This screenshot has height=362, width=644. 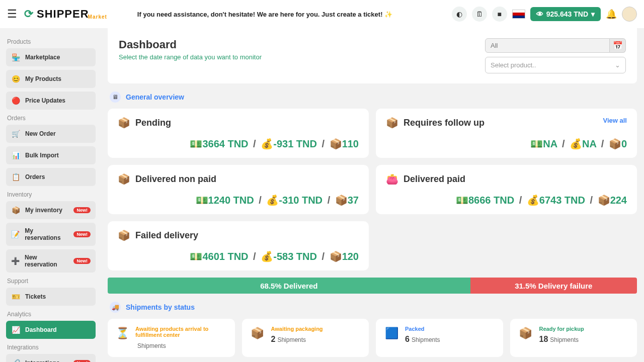 I want to click on balance-button: 👁 925.643 TND ▾, so click(x=566, y=14).